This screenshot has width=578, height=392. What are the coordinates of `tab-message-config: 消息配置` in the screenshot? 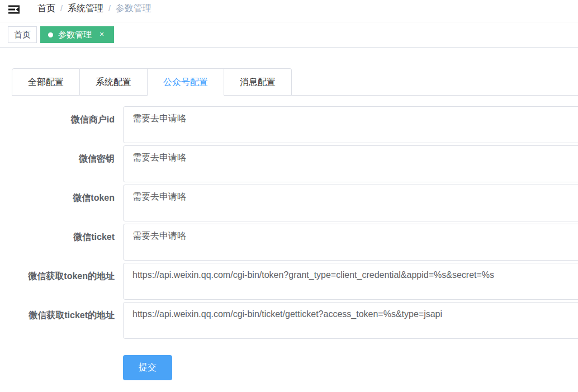 It's located at (258, 82).